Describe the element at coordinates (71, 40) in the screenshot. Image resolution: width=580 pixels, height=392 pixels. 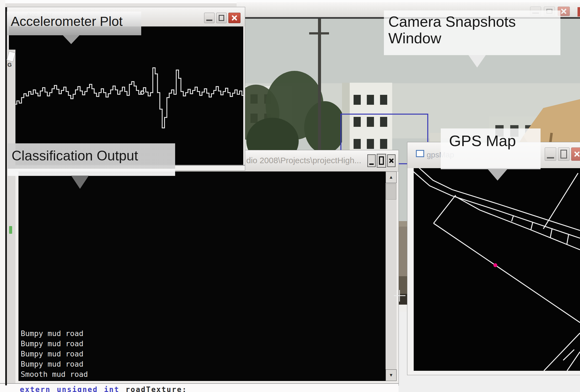
I see `accelerometer-callout-tail` at that location.